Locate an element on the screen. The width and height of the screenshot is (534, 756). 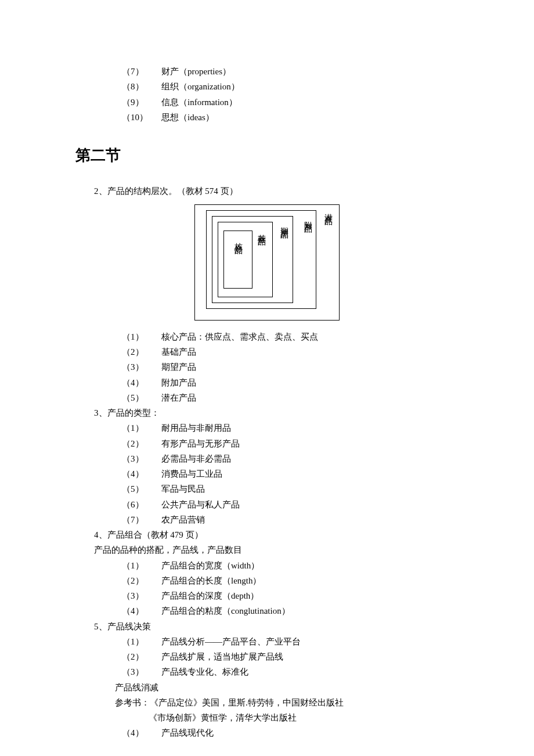
list-item: （1） 耐用品与非耐用品 is located at coordinates (290, 428).